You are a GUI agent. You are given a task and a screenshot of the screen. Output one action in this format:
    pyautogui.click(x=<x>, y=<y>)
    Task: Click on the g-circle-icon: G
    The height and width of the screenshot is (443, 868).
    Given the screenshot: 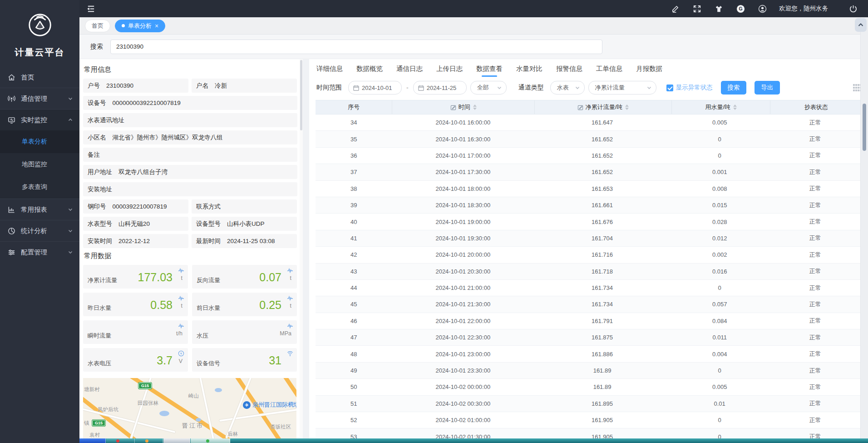 What is the action you would take?
    pyautogui.click(x=740, y=9)
    